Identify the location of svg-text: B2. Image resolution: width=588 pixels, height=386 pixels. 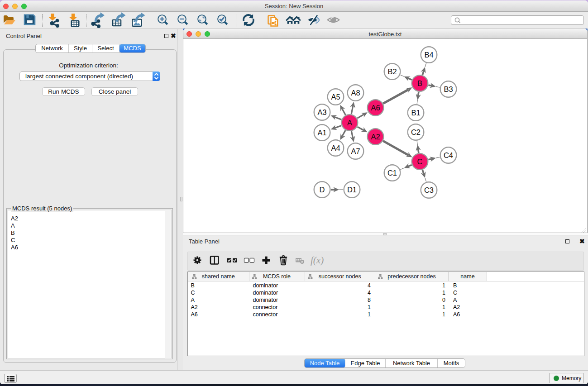
(392, 71).